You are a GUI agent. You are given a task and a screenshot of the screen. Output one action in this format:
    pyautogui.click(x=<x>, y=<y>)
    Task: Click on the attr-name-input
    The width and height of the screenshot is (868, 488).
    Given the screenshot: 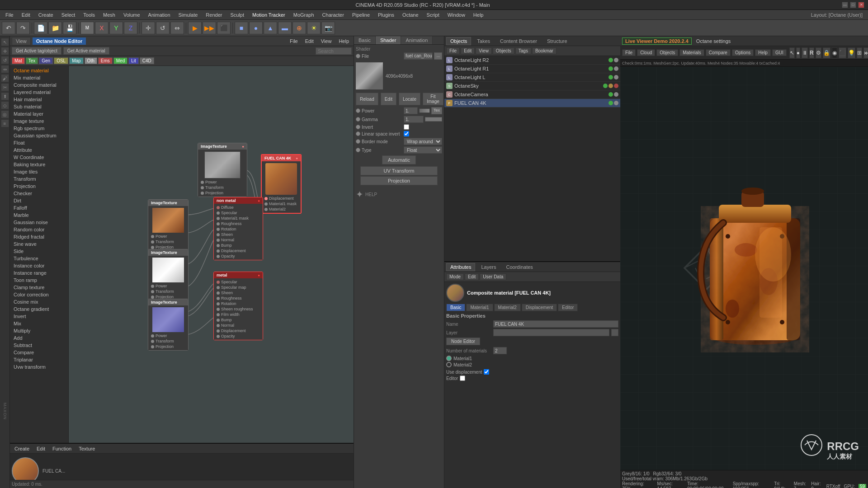 What is the action you would take?
    pyautogui.click(x=556, y=324)
    